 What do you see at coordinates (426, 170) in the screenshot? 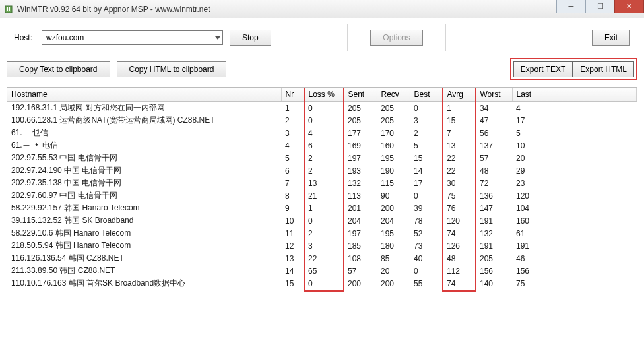
I see `cell-best: 14` at bounding box center [426, 170].